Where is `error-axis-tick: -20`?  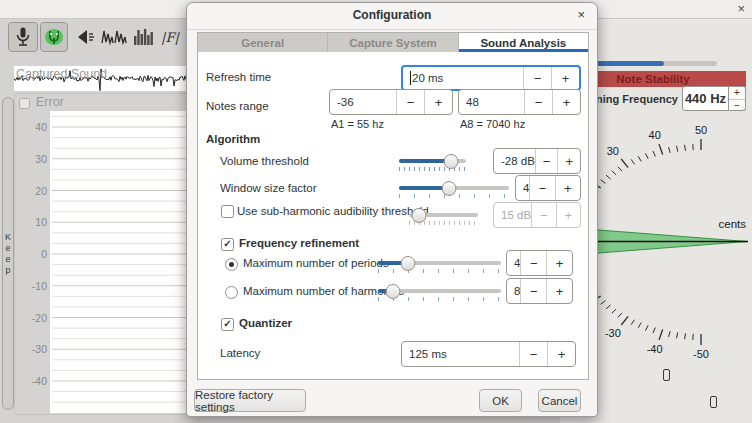 error-axis-tick: -20 is located at coordinates (32, 318).